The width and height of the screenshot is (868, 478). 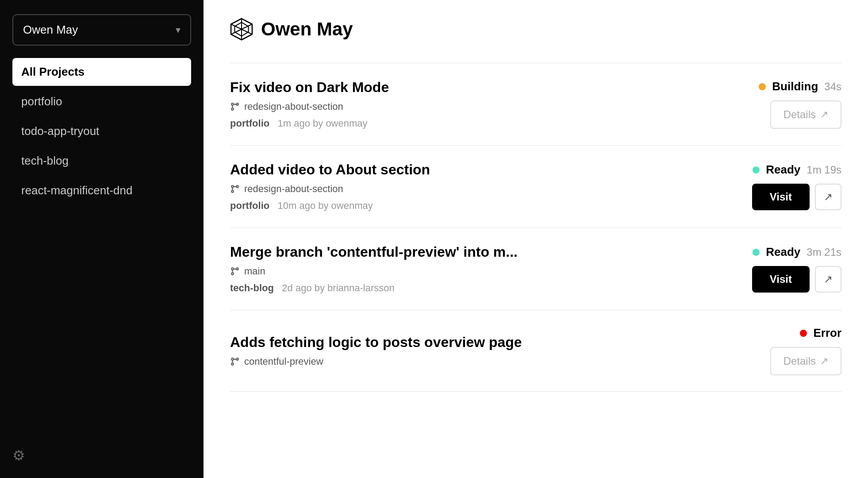 What do you see at coordinates (775, 187) in the screenshot?
I see `deployment-actions: Ready 1m 19s Visit ↗` at bounding box center [775, 187].